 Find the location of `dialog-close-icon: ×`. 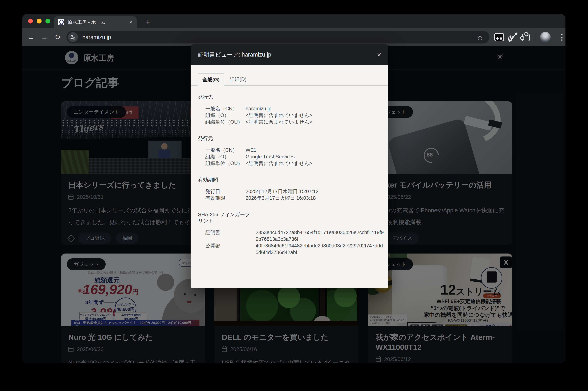

dialog-close-icon: × is located at coordinates (379, 55).